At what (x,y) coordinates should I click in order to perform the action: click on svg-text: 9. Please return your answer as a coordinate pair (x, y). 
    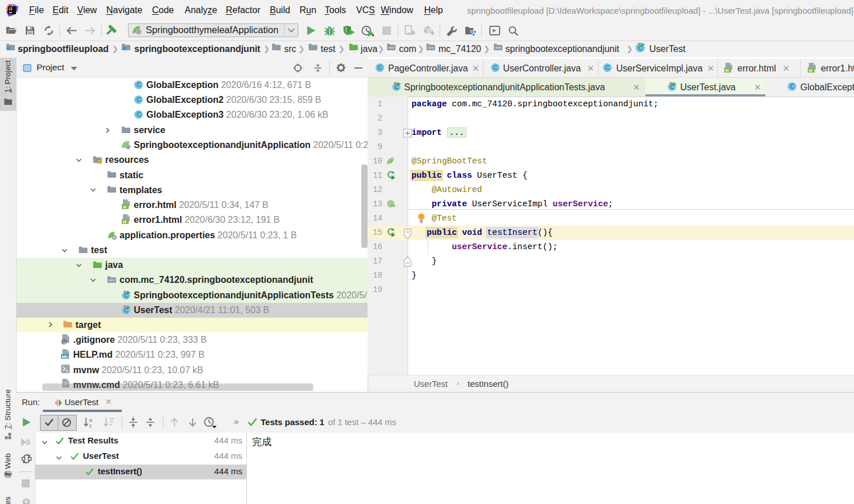
    Looking at the image, I should click on (28, 442).